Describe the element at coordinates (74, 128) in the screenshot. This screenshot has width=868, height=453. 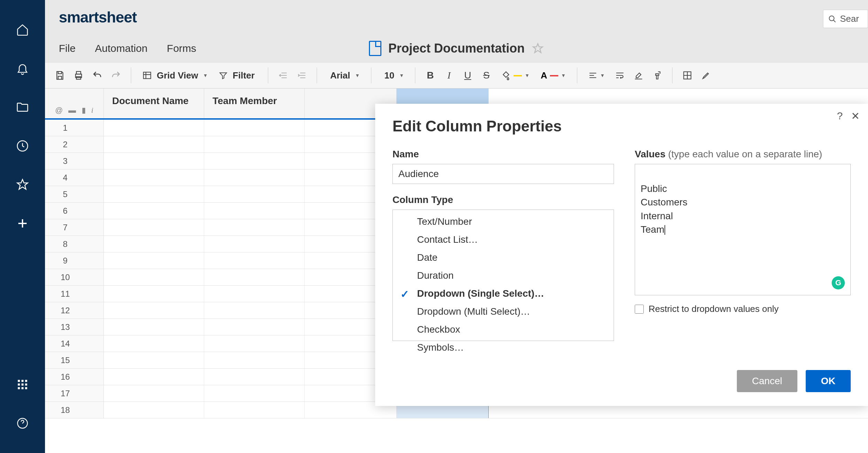
I see `row-number: 1` at that location.